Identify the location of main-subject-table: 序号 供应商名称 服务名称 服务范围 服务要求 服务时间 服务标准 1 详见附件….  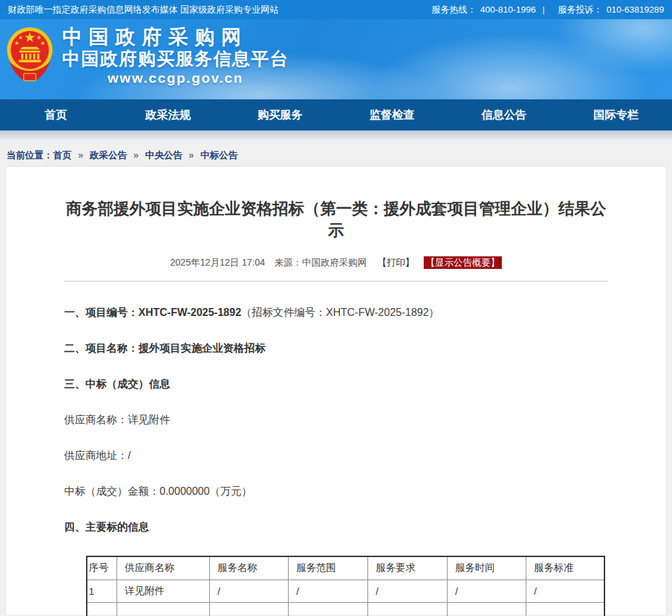
(346, 586).